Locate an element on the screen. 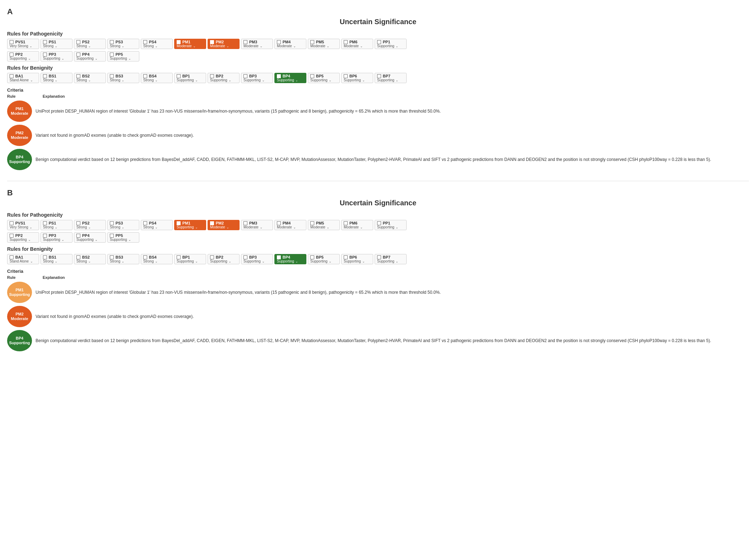 This screenshot has width=756, height=557. rule-checkbox-PP2 is located at coordinates (11, 55).